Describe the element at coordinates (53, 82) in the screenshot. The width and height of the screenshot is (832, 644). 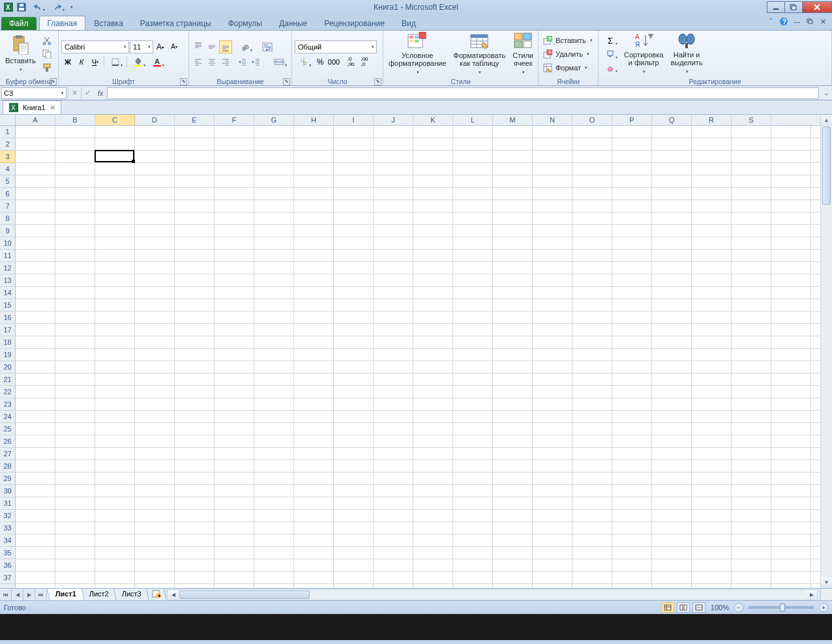
I see `clipboard-dialog: ⬊` at that location.